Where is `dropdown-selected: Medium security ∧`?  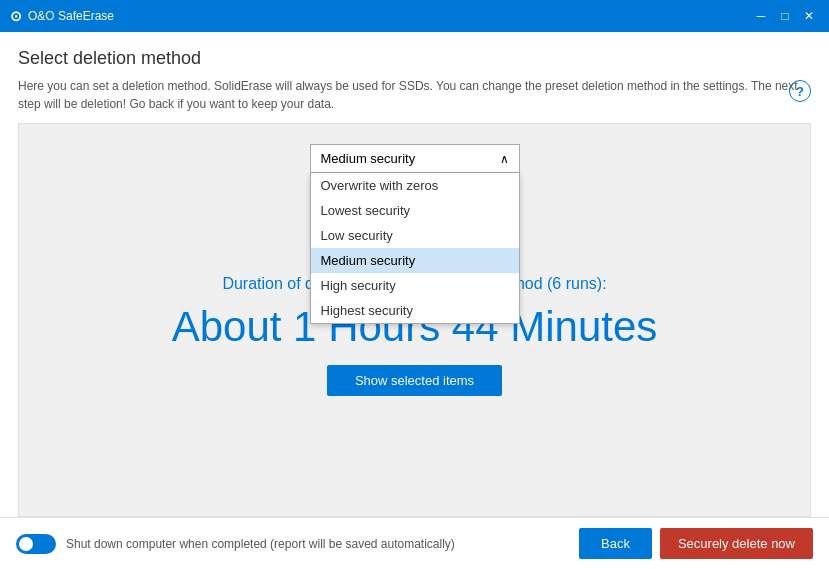
dropdown-selected: Medium security ∧ is located at coordinates (415, 158).